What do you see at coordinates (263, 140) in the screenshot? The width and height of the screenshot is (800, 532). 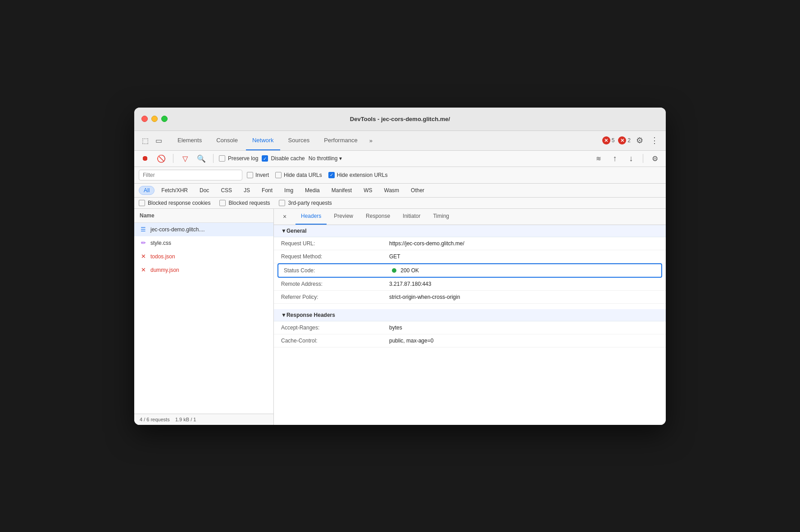 I see `tab-network: Network` at bounding box center [263, 140].